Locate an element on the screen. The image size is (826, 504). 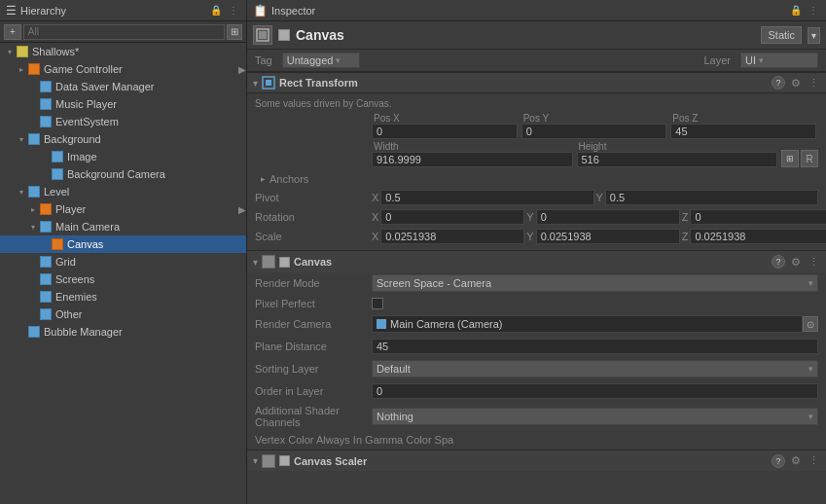
tree-item-image: Image is located at coordinates (123, 157).